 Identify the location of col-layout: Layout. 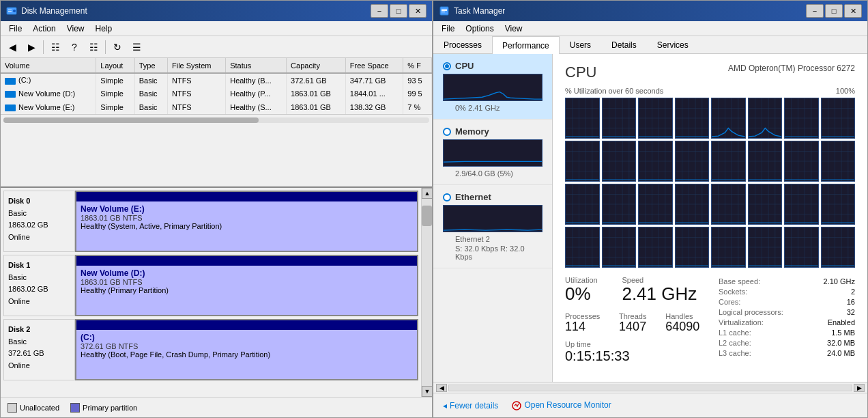
(115, 66).